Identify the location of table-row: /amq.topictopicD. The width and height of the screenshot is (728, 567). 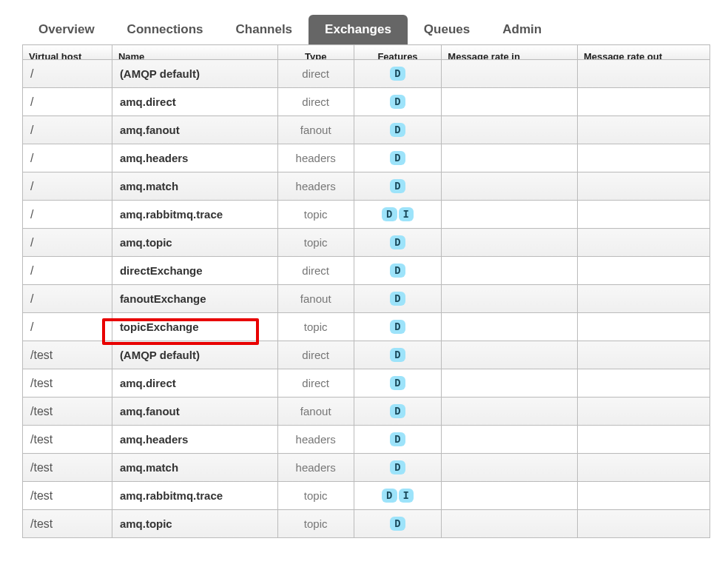
(367, 243).